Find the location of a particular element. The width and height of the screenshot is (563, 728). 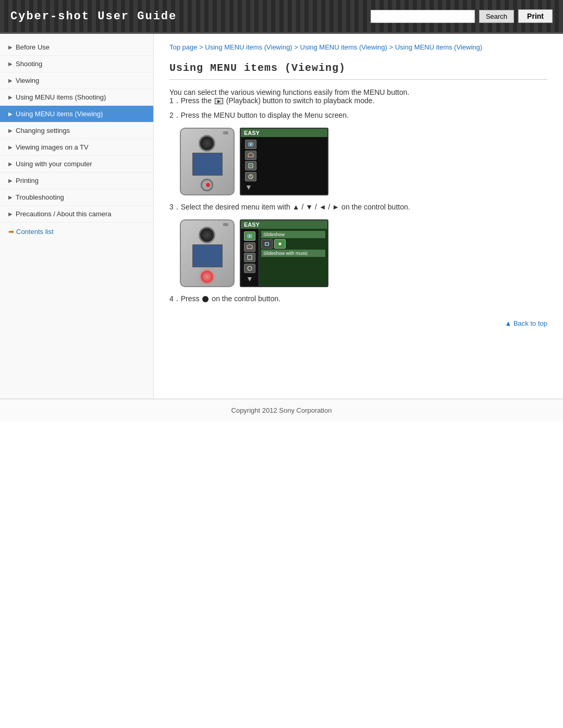

breadcrumb-top: Top page is located at coordinates (183, 47).